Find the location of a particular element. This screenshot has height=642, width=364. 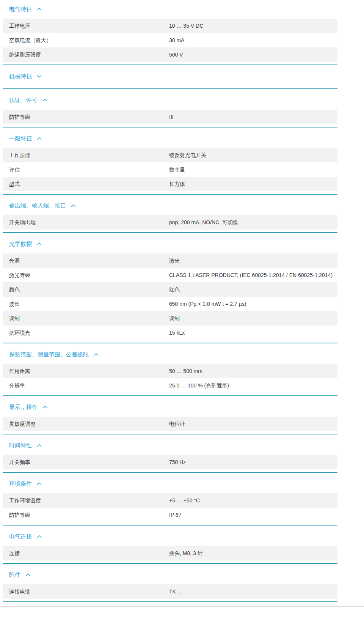

section-title: 一般特征 is located at coordinates (20, 138).